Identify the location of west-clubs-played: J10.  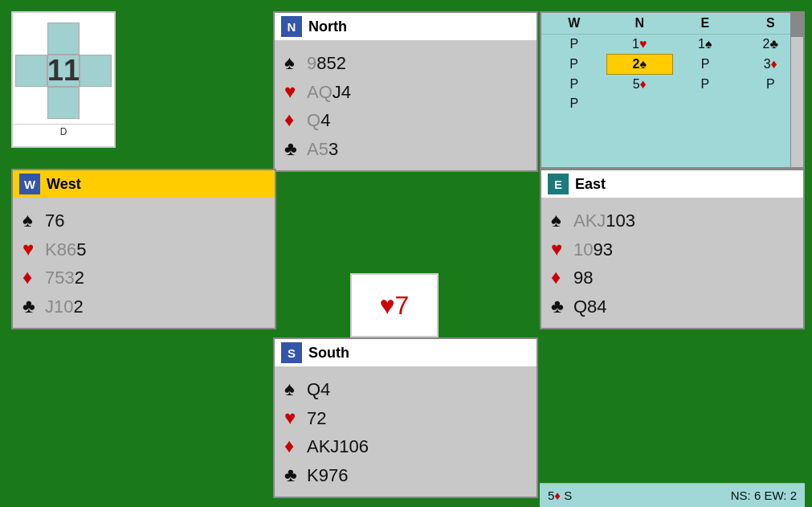
(59, 307).